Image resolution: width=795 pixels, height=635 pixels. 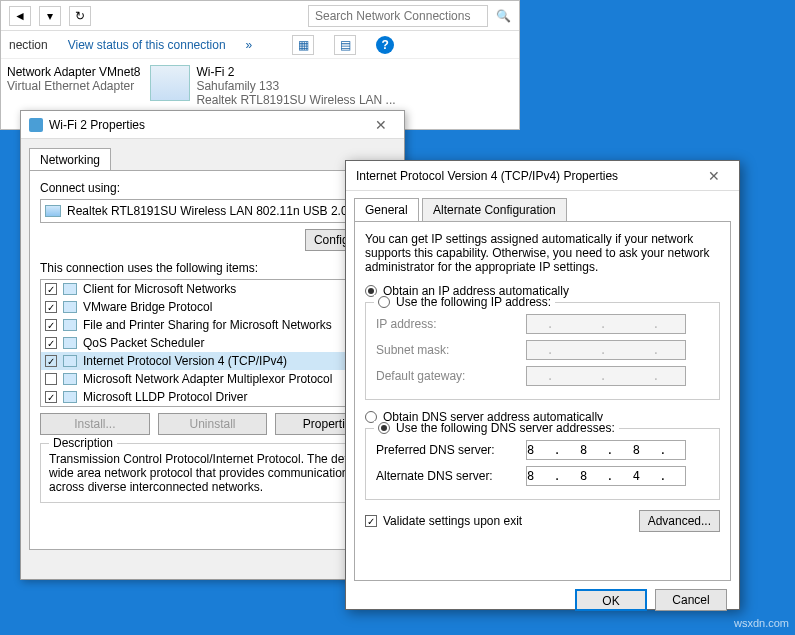 I want to click on item-label: Microsoft LLDP Protocol Driver, so click(x=166, y=397).